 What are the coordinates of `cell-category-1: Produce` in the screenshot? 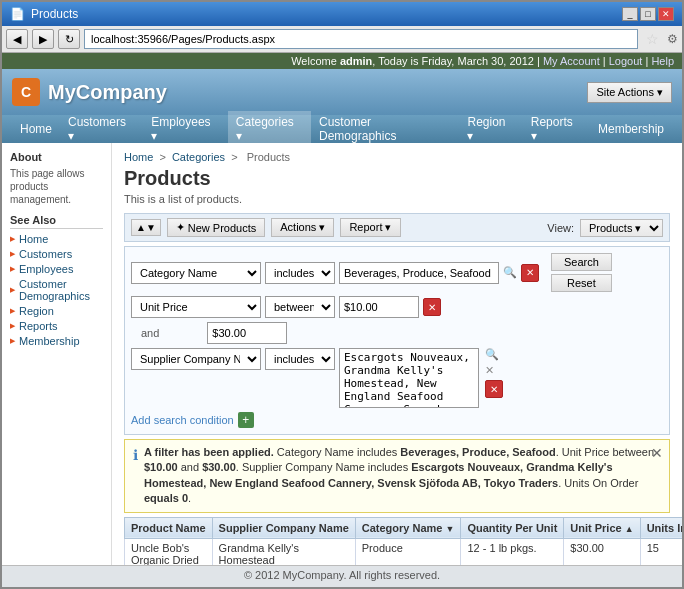 It's located at (408, 552).